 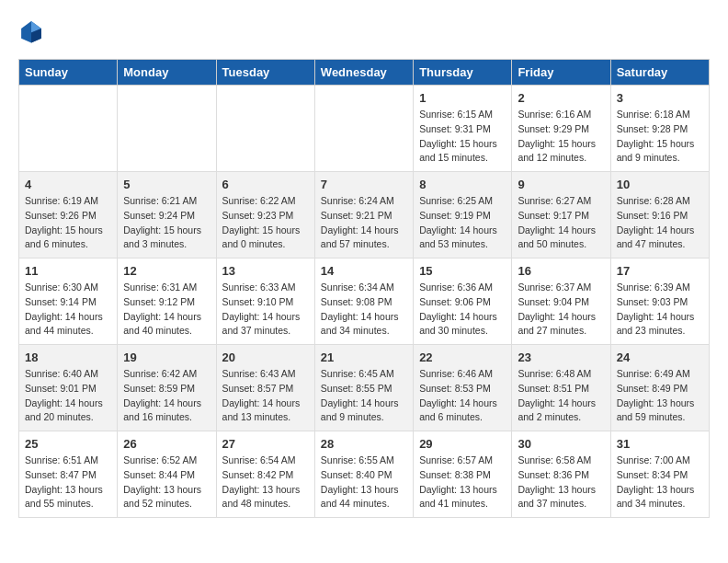 I want to click on calendar-cell: 11Sunrise: 6:30 AM Sunset: 9:14 PM Dayli…, so click(x=68, y=302).